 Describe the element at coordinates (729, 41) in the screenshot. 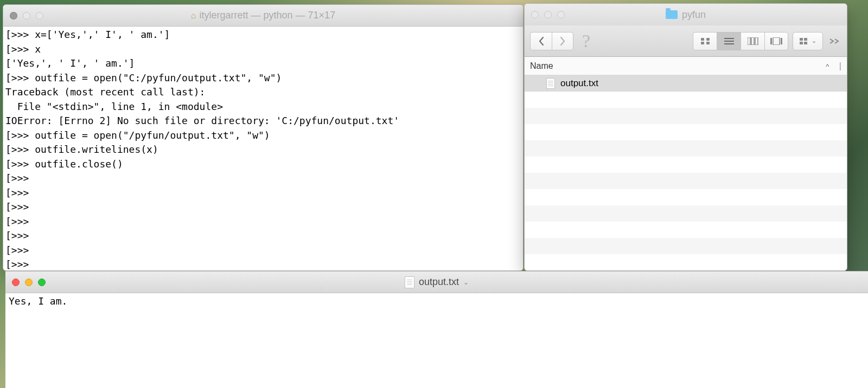

I see `list-view-button` at that location.